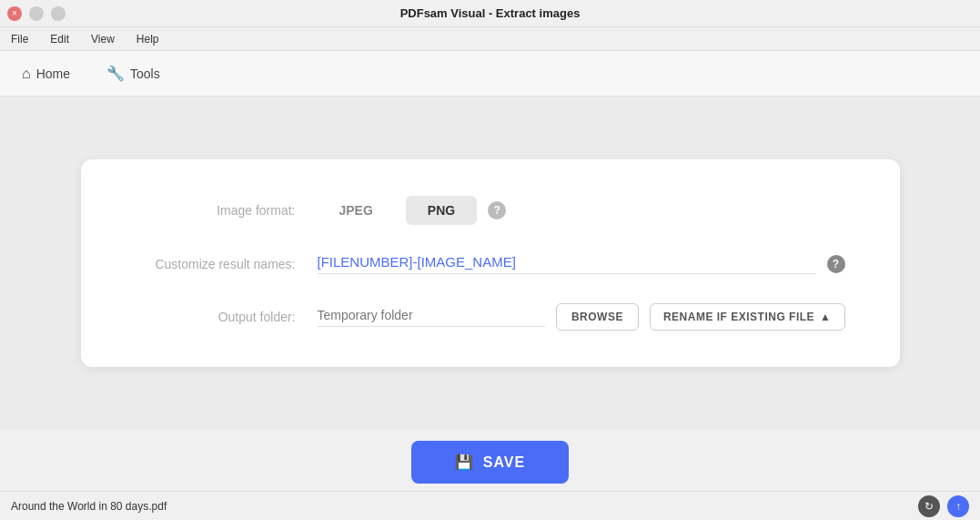  Describe the element at coordinates (490, 74) in the screenshot. I see `nav-bar: ⌂ Home 🔧 Tools` at that location.